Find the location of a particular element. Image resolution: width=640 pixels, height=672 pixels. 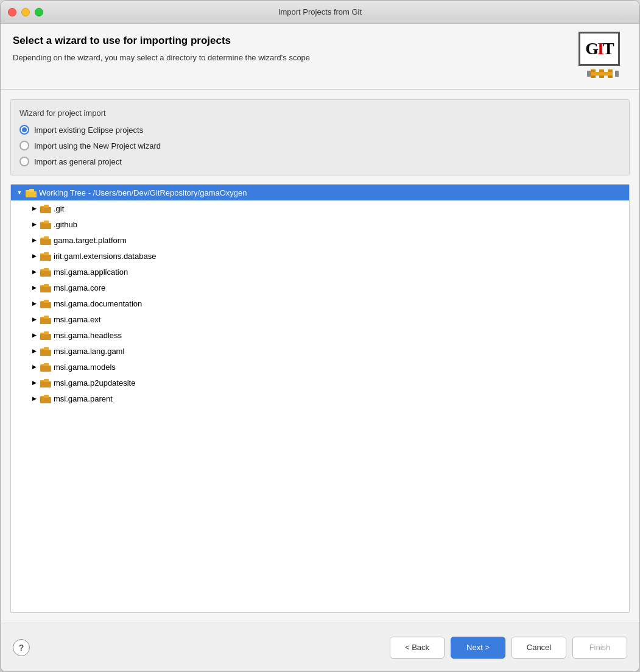

radio-label-1: Import existing Eclipse projects is located at coordinates (89, 130).